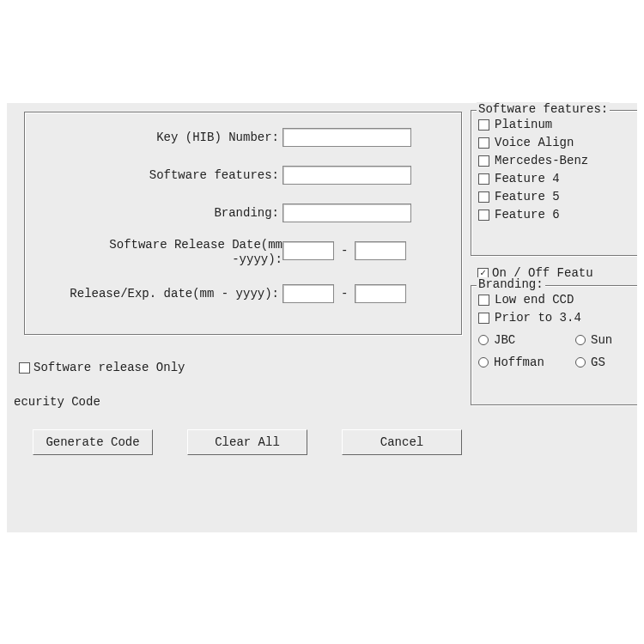  What do you see at coordinates (154, 137) in the screenshot?
I see `key-label: Key (HIB) Number:` at bounding box center [154, 137].